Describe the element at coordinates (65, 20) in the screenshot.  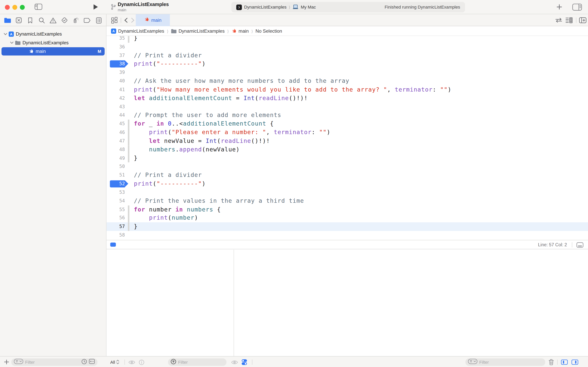
I see `tests-navigator-icon` at that location.